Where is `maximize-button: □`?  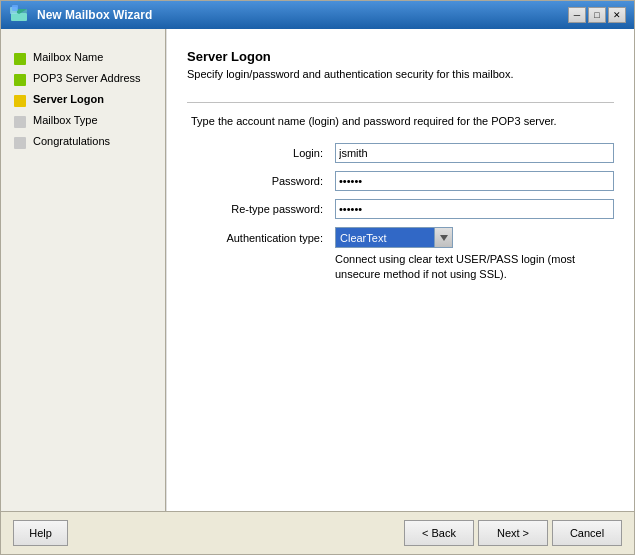
maximize-button: □ is located at coordinates (597, 15).